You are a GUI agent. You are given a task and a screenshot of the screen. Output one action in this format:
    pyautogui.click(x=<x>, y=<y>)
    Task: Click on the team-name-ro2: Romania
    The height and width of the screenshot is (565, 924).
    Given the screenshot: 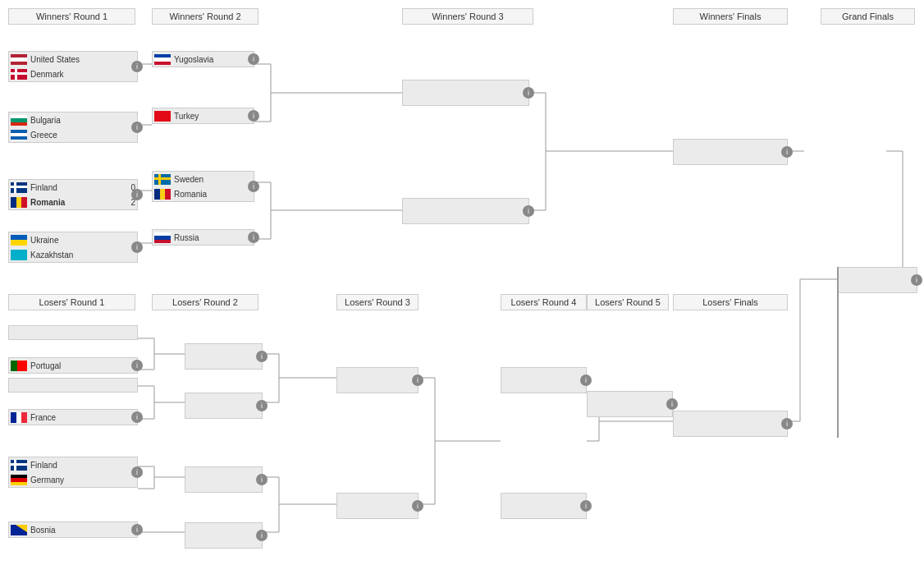 What is the action you would take?
    pyautogui.click(x=213, y=194)
    